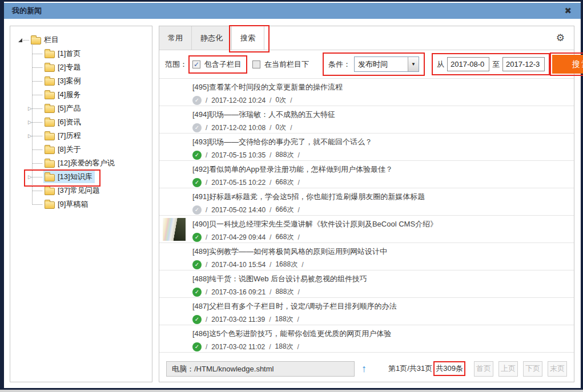 Image resolution: width=583 pixels, height=392 pixels. What do you see at coordinates (69, 177) in the screenshot?
I see `tree-item-content: [13]知识库` at bounding box center [69, 177].